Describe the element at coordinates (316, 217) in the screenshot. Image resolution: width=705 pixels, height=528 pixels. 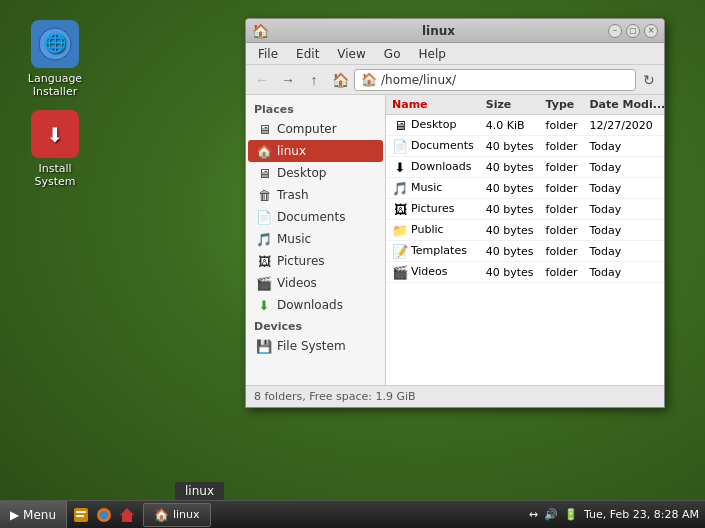
I see `sidebar-item-documents: 📄 Documents` at that location.